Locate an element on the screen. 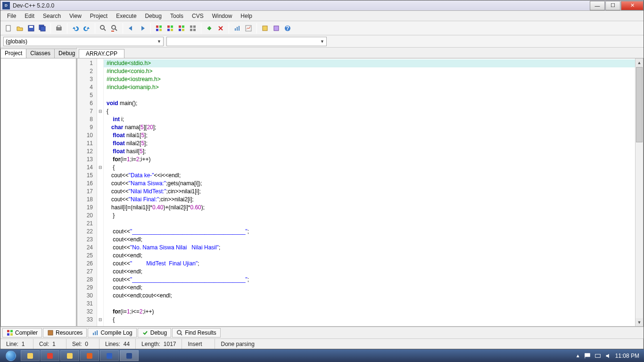 This screenshot has height=362, width=644. profile2-button is located at coordinates (248, 28).